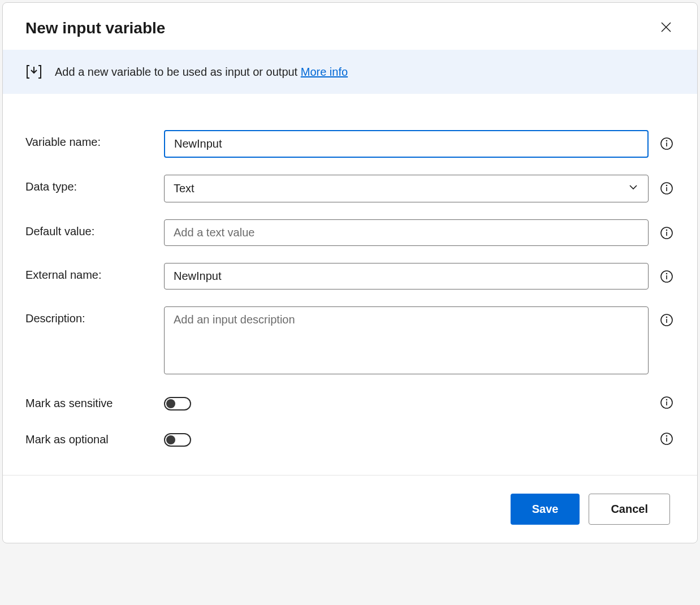  I want to click on dialog-title: New input variable, so click(95, 28).